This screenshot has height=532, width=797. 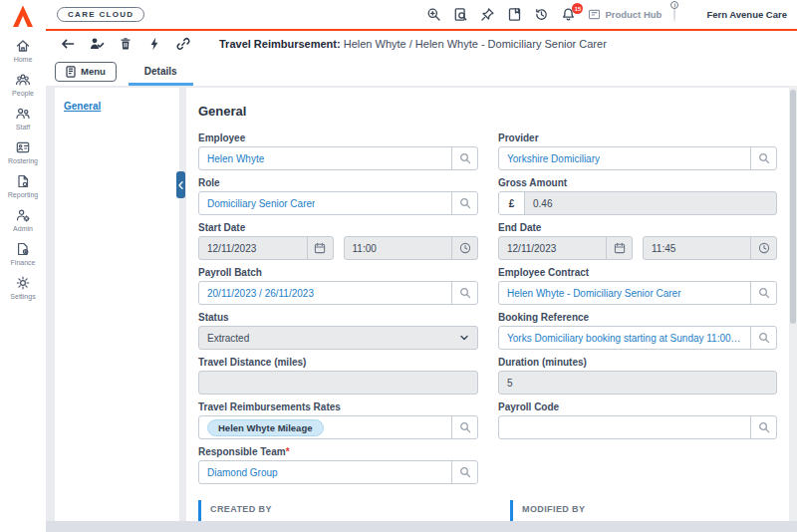 What do you see at coordinates (82, 106) in the screenshot?
I see `section-link-general: General` at bounding box center [82, 106].